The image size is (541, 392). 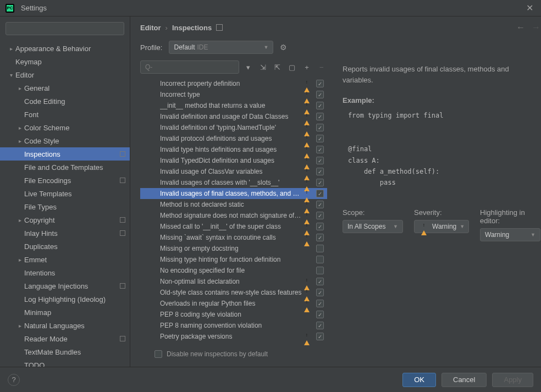 I want to click on sidebar-item-appearance-behavior: ▸Appearance & Behavior, so click(x=65, y=48).